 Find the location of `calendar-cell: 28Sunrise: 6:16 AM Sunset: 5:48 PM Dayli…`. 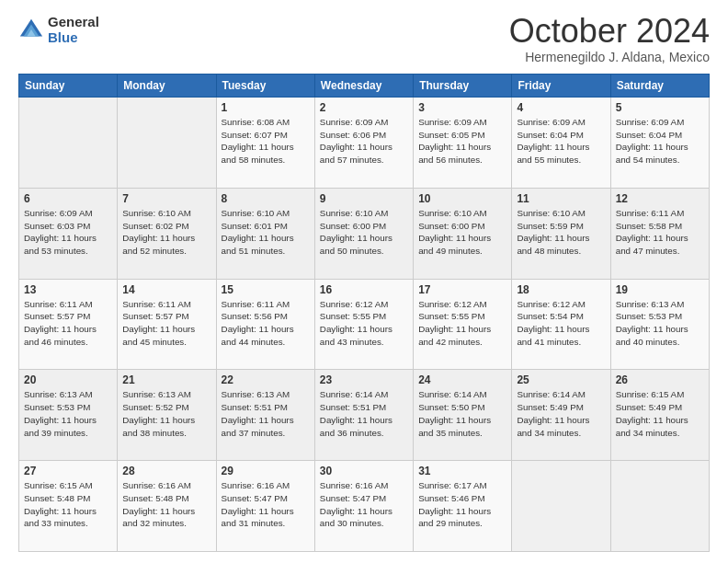

calendar-cell: 28Sunrise: 6:16 AM Sunset: 5:48 PM Dayli… is located at coordinates (167, 506).